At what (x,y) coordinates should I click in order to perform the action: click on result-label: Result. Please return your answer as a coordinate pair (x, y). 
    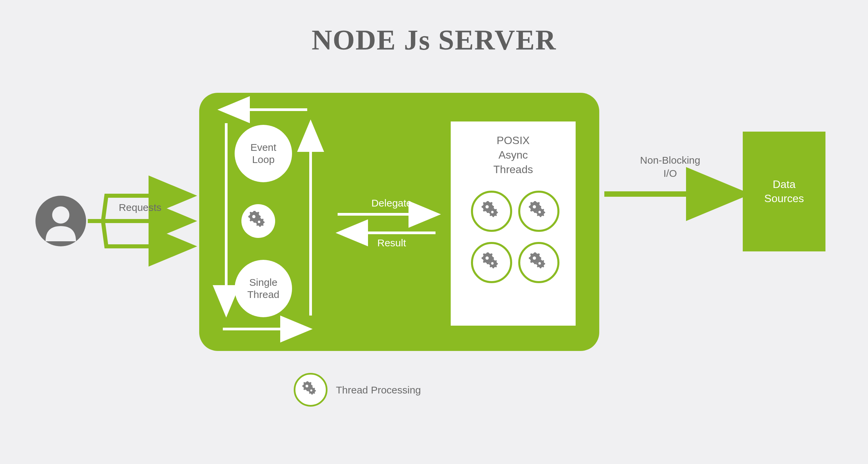
    Looking at the image, I should click on (392, 243).